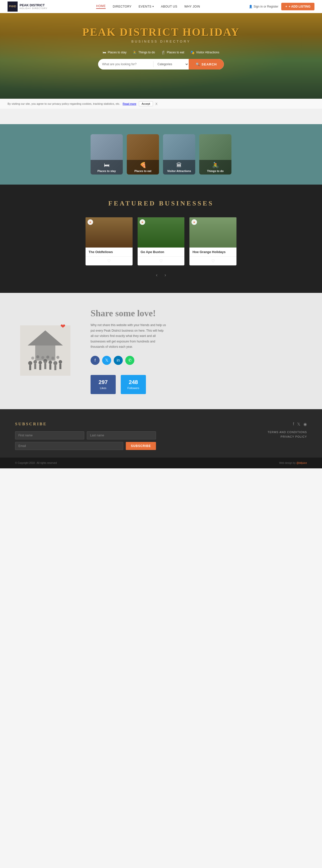 The height and width of the screenshot is (868, 322). Describe the element at coordinates (161, 436) in the screenshot. I see `footer-grid: SUBSCRIBE SUBSCRIBE f 𝕏 ◉ TERMS AND COND…` at that location.